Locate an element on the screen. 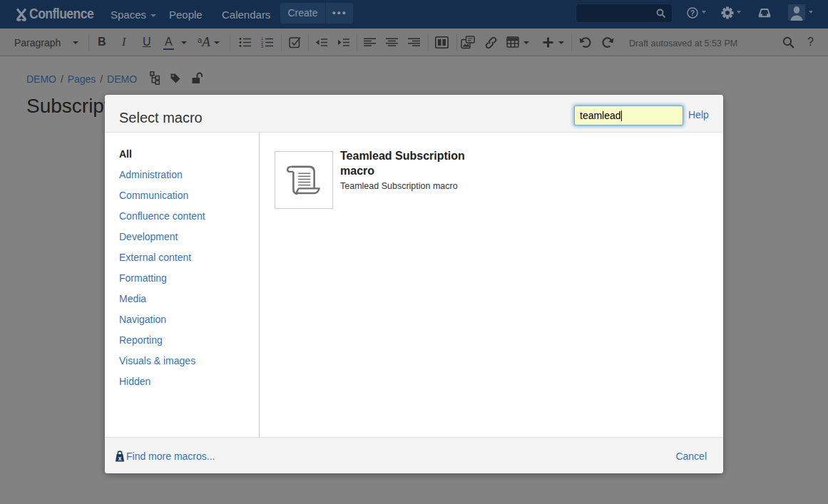 This screenshot has height=504, width=828. svg-text: 3 is located at coordinates (262, 46).